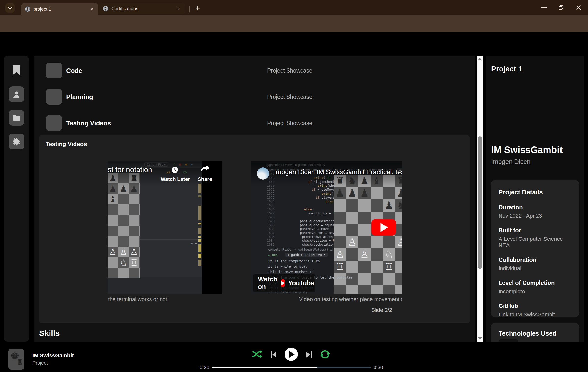 This screenshot has width=588, height=372. What do you see at coordinates (535, 315) in the screenshot?
I see `detail-value: Link to IM SwissGambit` at bounding box center [535, 315].